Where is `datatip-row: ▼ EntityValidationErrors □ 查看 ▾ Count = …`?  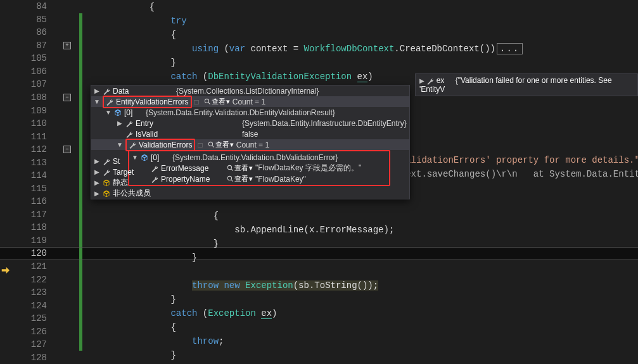
datatip-row: ▼ EntityValidationErrors □ 查看 ▾ Count = … is located at coordinates (250, 101).